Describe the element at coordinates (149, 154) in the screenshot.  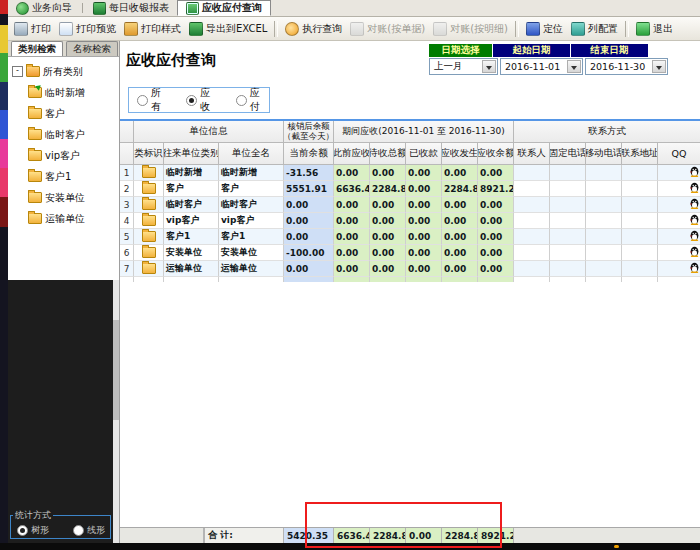
I see `column-header-类标识: 类标识` at that location.